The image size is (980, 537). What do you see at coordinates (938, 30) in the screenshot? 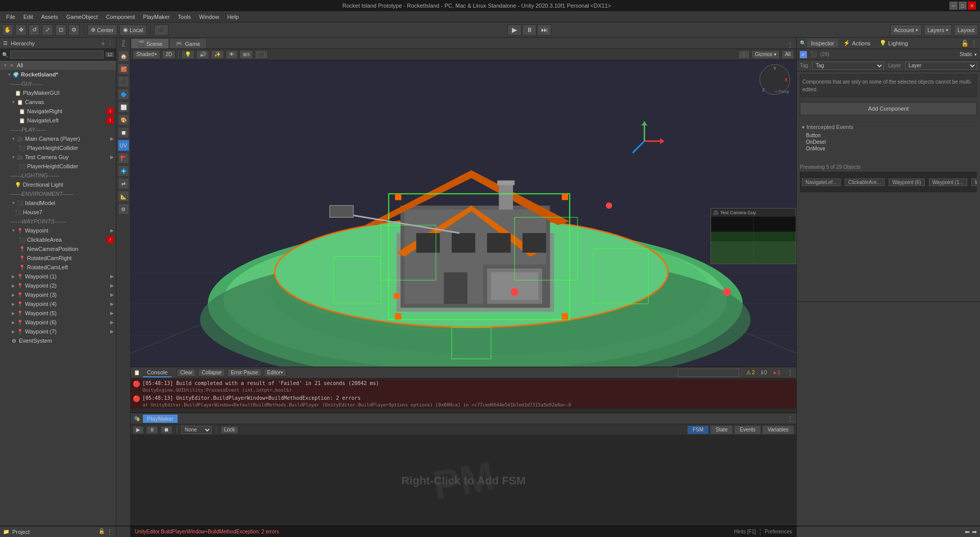
I see `layers-btn: Layers ▾` at bounding box center [938, 30].